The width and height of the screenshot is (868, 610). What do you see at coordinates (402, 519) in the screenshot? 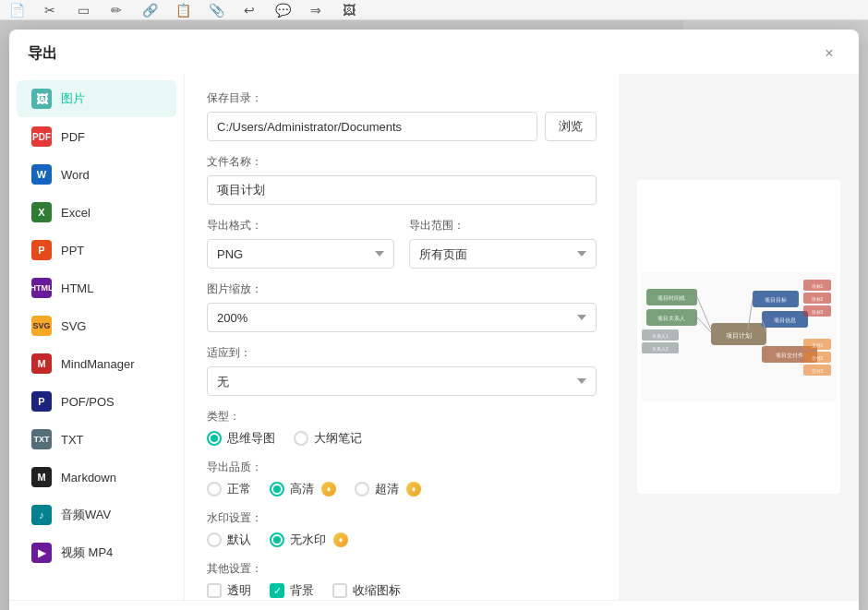
I see `watermark-label: 水印设置：` at bounding box center [402, 519].